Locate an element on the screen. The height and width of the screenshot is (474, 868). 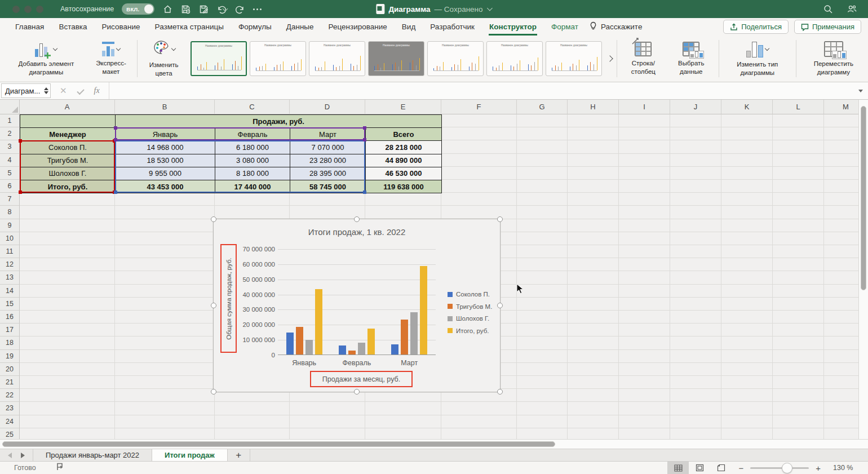
ribbon-tab-формулы: Формулы is located at coordinates (255, 27).